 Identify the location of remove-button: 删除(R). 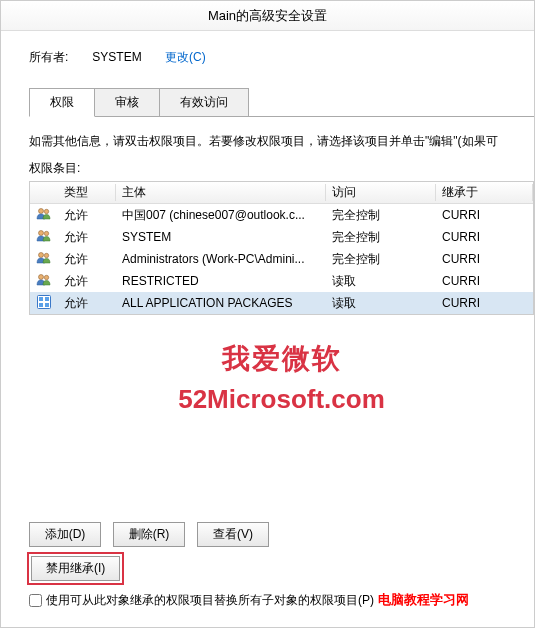
(149, 534).